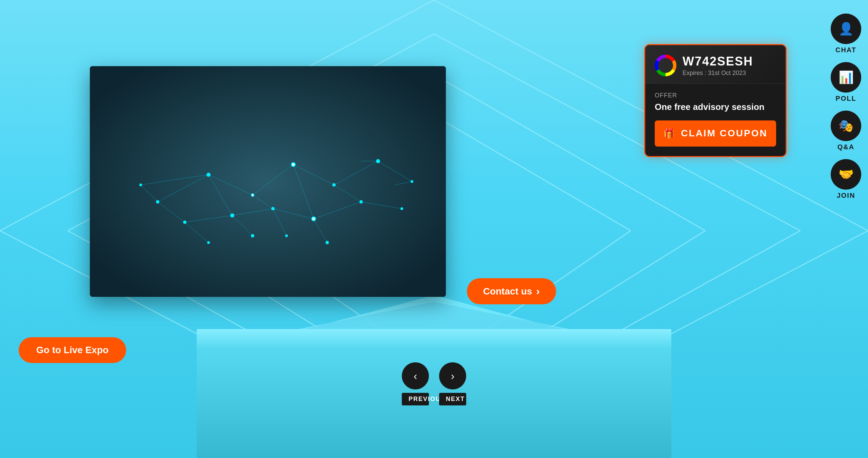 Image resolution: width=868 pixels, height=458 pixels. What do you see at coordinates (846, 77) in the screenshot?
I see `poll-icon: 📊` at bounding box center [846, 77].